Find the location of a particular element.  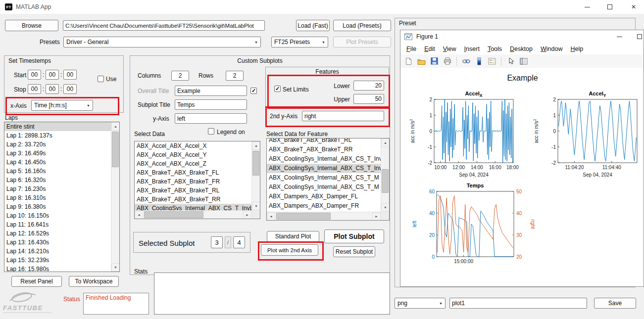

legend-checkbox is located at coordinates (211, 132).